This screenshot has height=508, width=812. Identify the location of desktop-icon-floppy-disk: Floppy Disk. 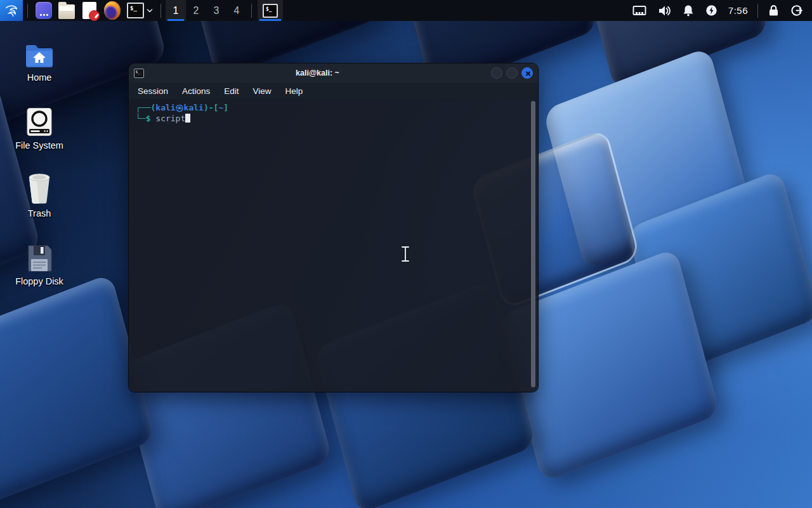
(39, 271).